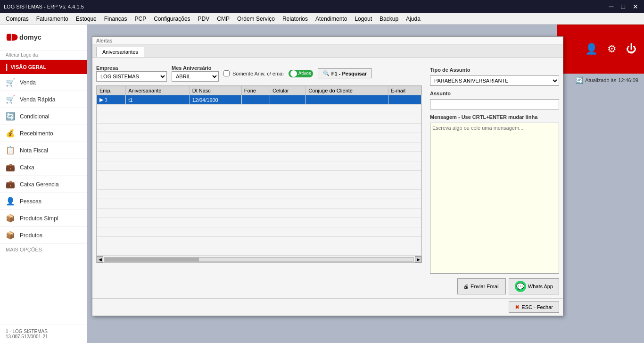  Describe the element at coordinates (43, 250) in the screenshot. I see `mais-opcoes: MAIS OPÇÕES` at that location.